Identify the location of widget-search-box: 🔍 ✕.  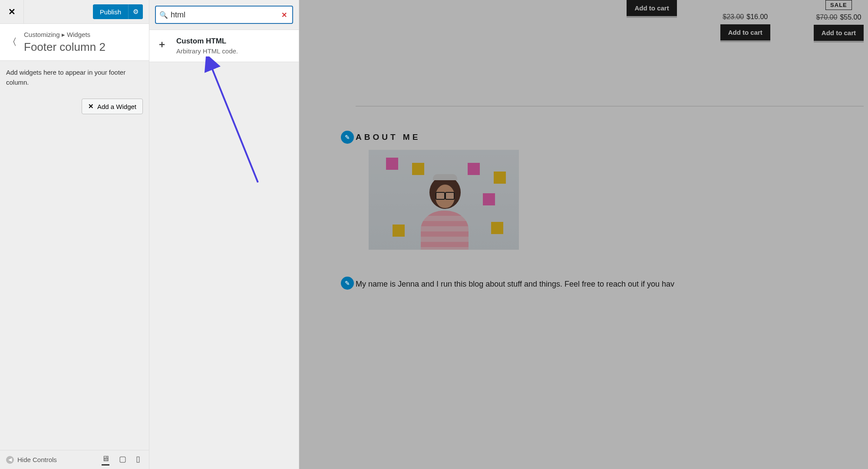
(224, 15).